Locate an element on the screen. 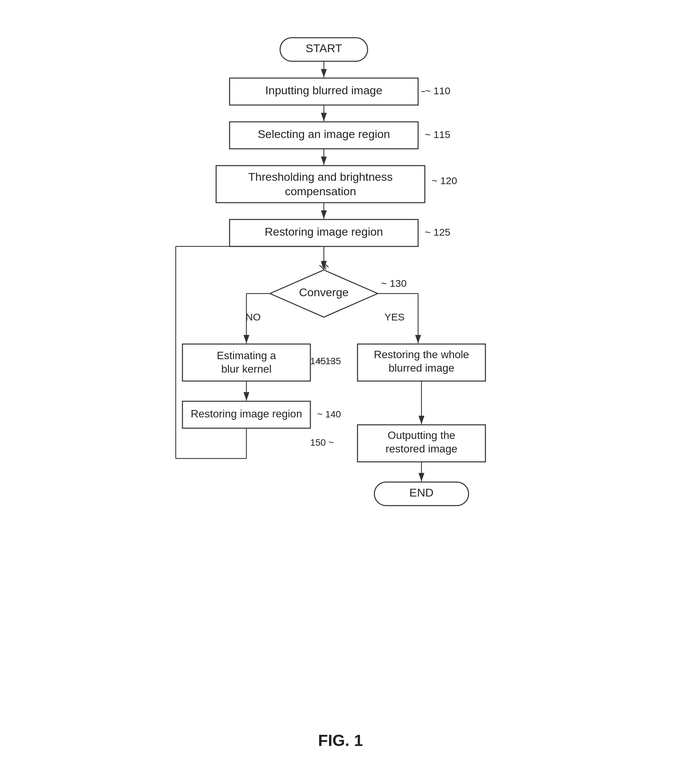  label-140: Restoring image region is located at coordinates (246, 414).